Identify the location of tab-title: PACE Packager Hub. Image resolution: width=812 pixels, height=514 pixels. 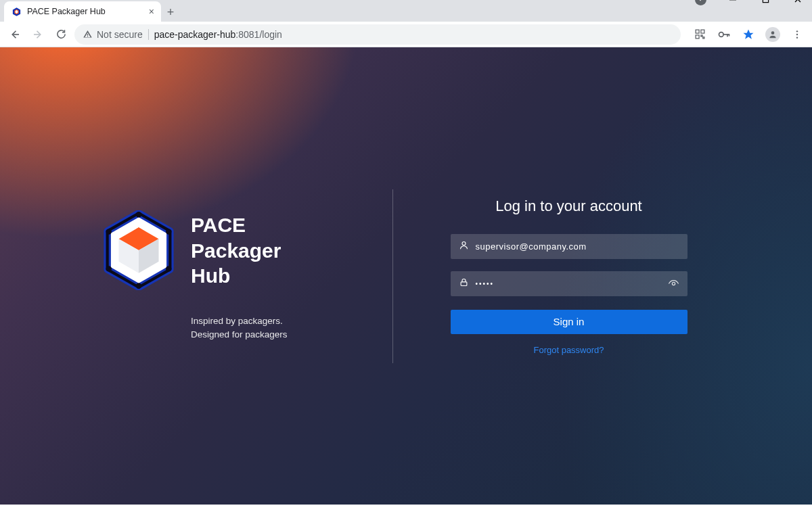
(85, 11).